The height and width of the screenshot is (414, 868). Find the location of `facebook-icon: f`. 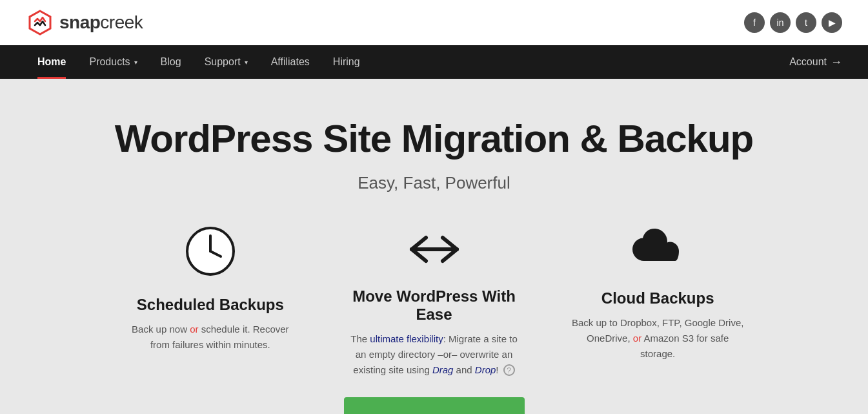

facebook-icon: f is located at coordinates (754, 23).